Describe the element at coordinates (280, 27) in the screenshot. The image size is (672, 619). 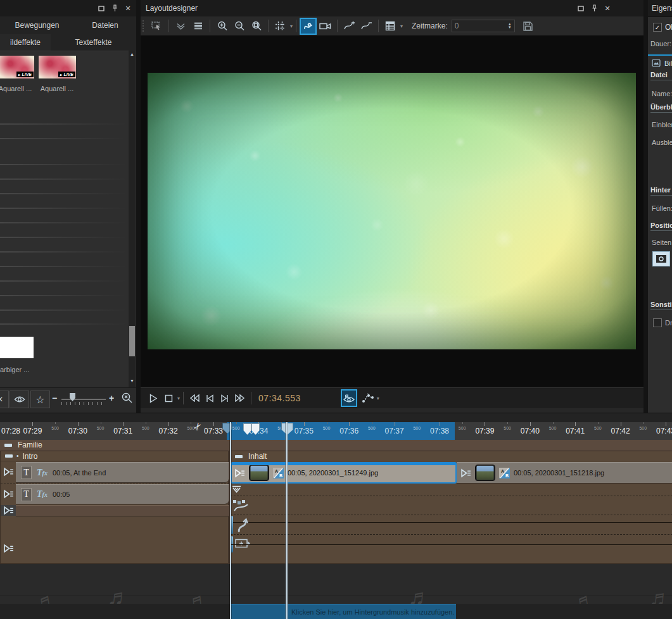
I see `grid-button` at that location.